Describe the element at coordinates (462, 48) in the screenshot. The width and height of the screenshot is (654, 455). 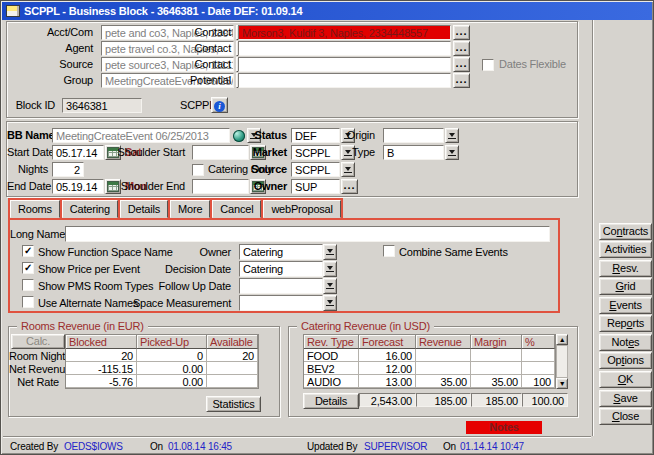
I see `contact2-lov-button: ...` at that location.